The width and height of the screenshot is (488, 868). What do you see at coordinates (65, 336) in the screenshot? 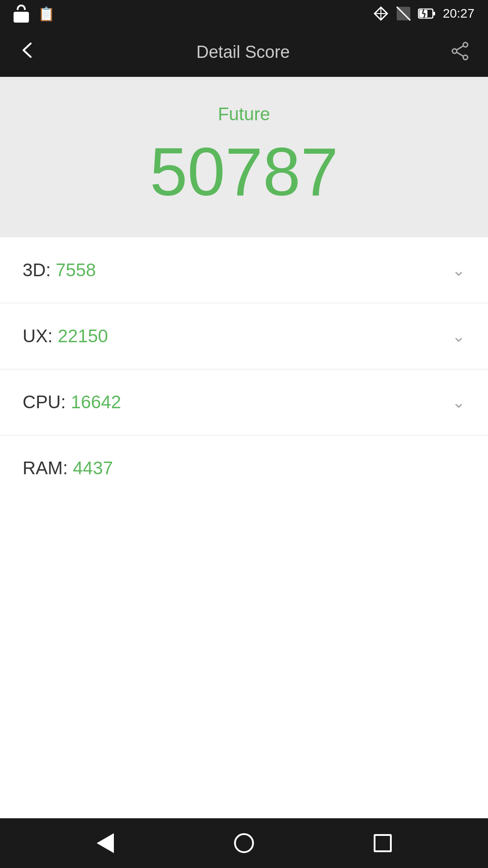
I see `ux-label: UX: 22150` at bounding box center [65, 336].